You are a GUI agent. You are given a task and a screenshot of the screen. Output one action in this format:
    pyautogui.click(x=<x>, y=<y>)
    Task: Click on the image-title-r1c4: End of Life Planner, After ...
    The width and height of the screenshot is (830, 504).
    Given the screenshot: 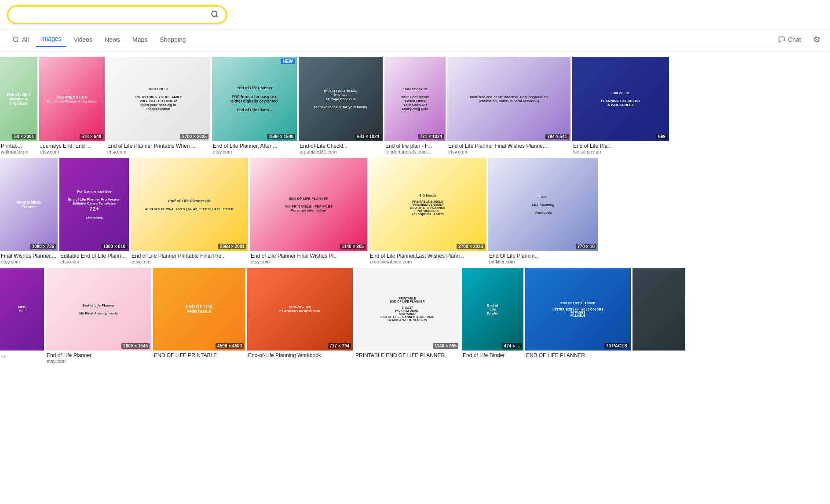 What is the action you would take?
    pyautogui.click(x=254, y=146)
    